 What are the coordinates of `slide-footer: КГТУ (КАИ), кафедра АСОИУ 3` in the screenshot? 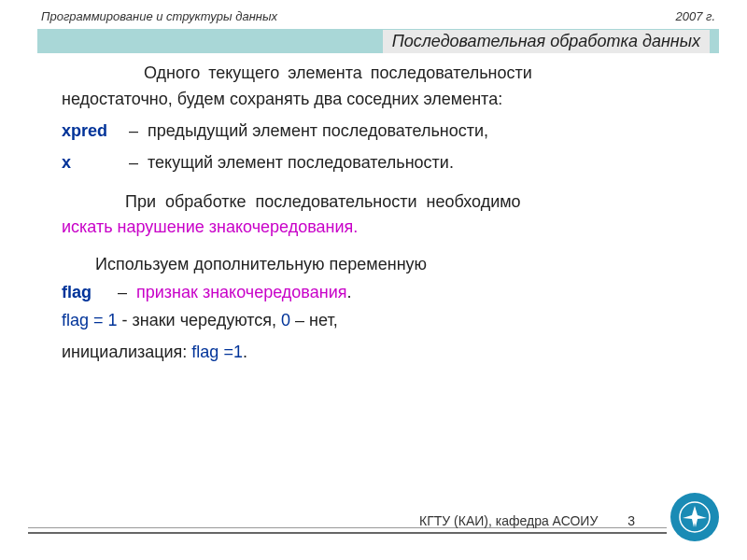 It's located at (378, 518).